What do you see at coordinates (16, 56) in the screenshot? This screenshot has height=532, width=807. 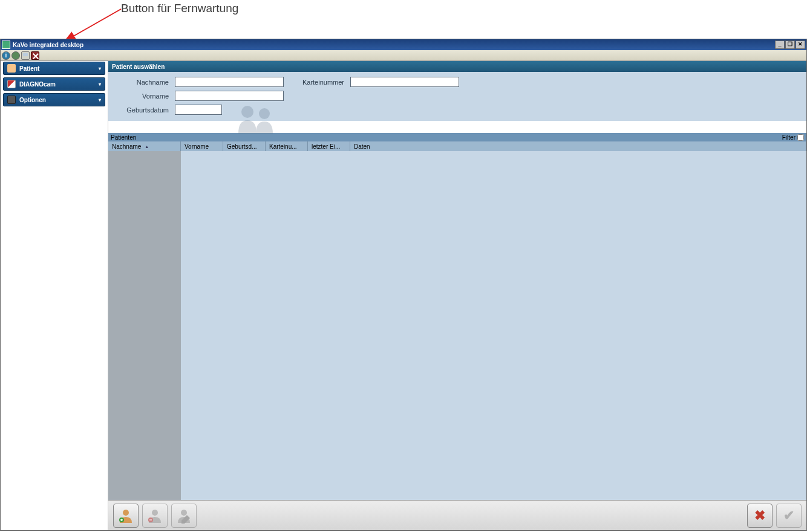 I see `globe-icon` at bounding box center [16, 56].